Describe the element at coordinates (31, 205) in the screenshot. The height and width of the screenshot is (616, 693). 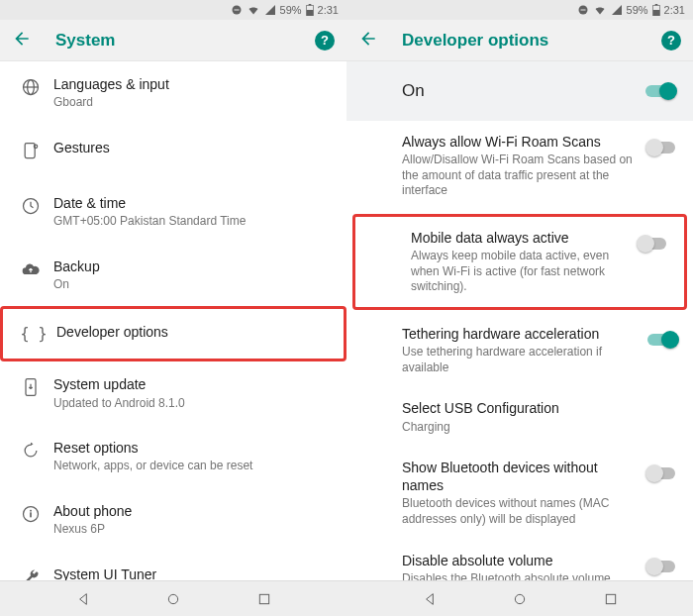
I see `clock-icon` at that location.